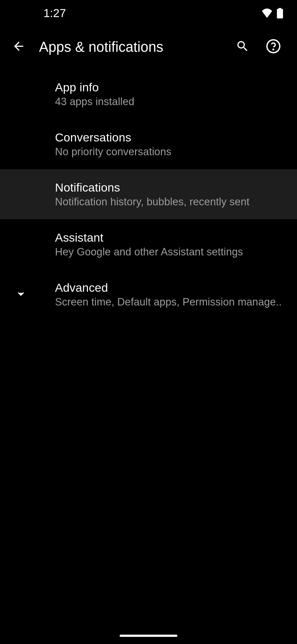 The width and height of the screenshot is (297, 644). Describe the element at coordinates (280, 13) in the screenshot. I see `battery-icon` at that location.